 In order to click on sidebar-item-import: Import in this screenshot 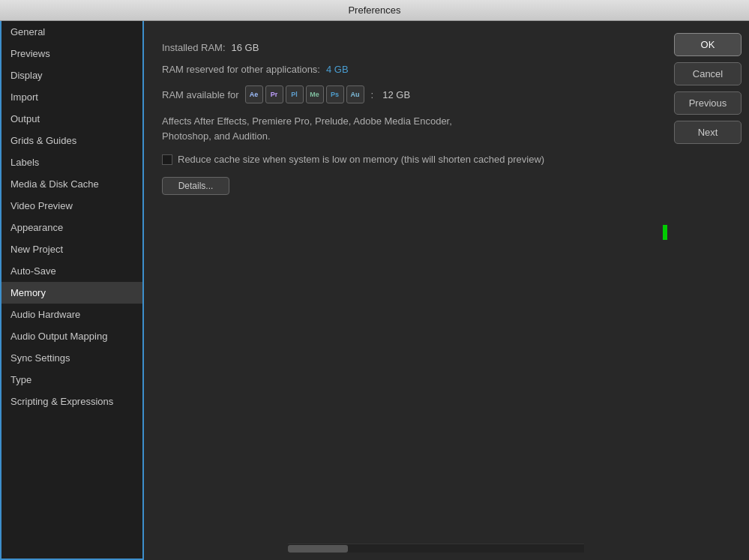, I will do `click(72, 97)`.